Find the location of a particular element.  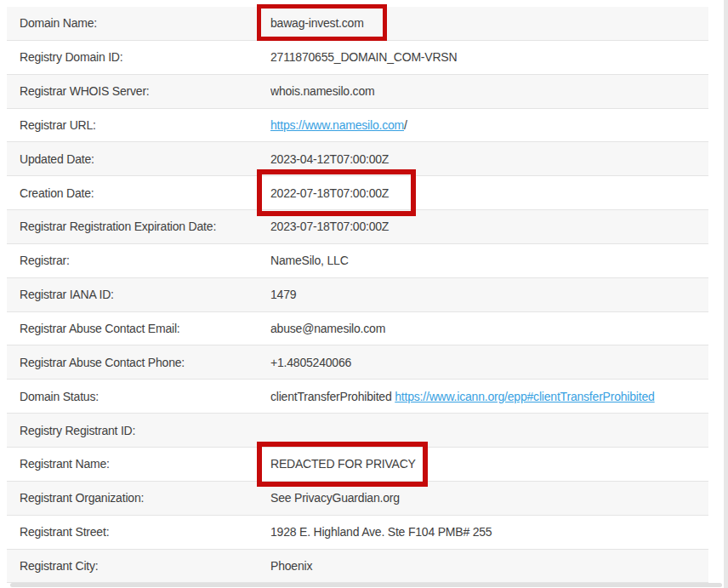

field-value: bawag-invest.com is located at coordinates (490, 23).